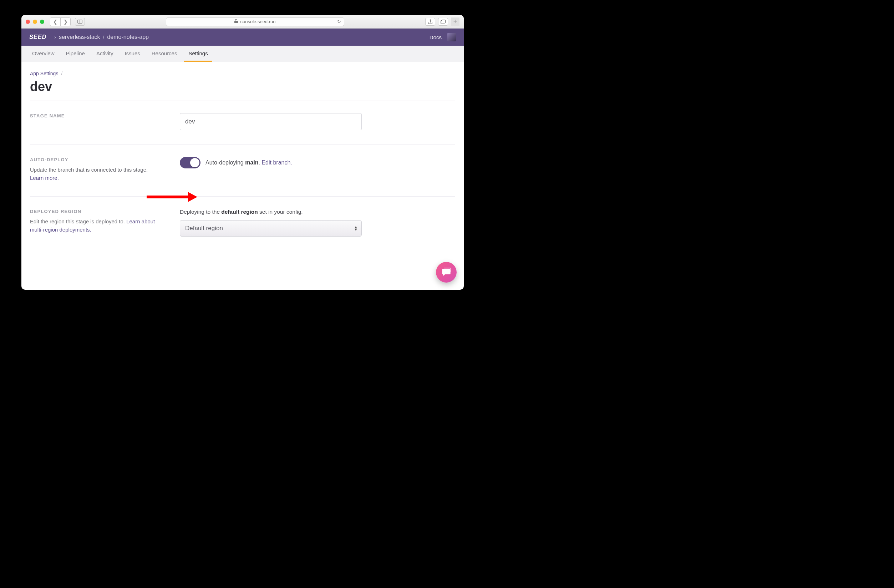 The height and width of the screenshot is (588, 894). Describe the element at coordinates (446, 272) in the screenshot. I see `chat-button` at that location.